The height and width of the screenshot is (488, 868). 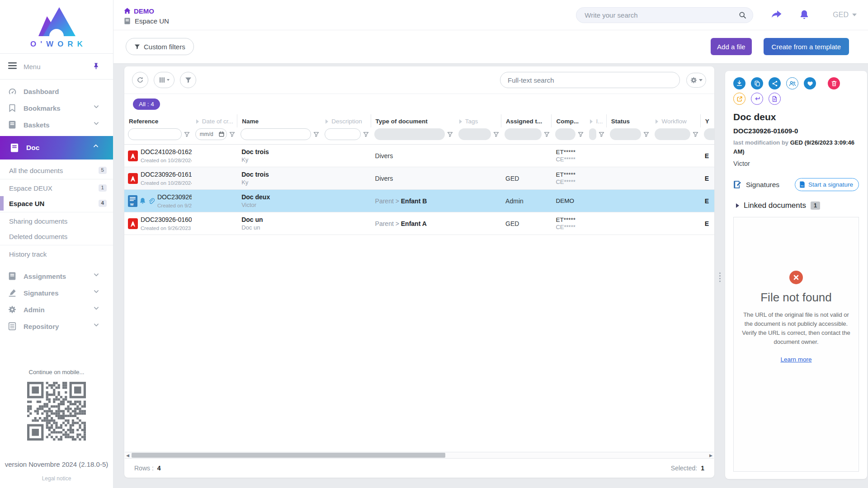 What do you see at coordinates (288, 455) in the screenshot?
I see `scrollbar-thumb` at bounding box center [288, 455].